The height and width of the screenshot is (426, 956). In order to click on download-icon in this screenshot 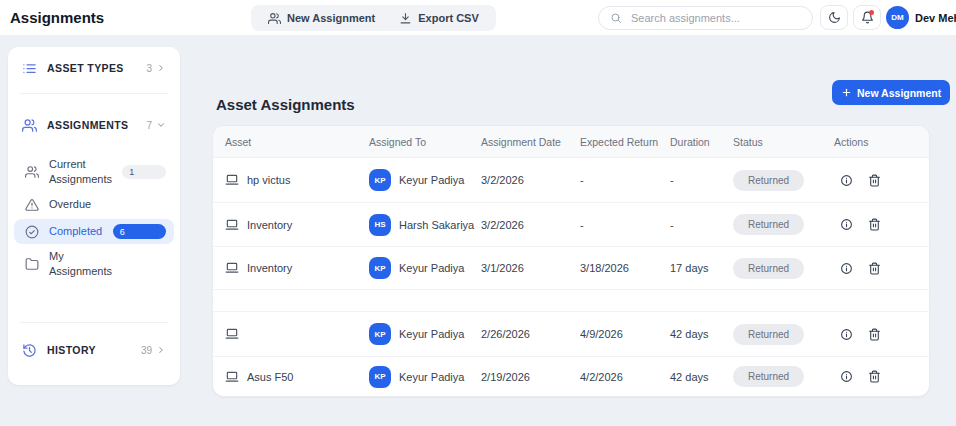, I will do `click(406, 18)`.